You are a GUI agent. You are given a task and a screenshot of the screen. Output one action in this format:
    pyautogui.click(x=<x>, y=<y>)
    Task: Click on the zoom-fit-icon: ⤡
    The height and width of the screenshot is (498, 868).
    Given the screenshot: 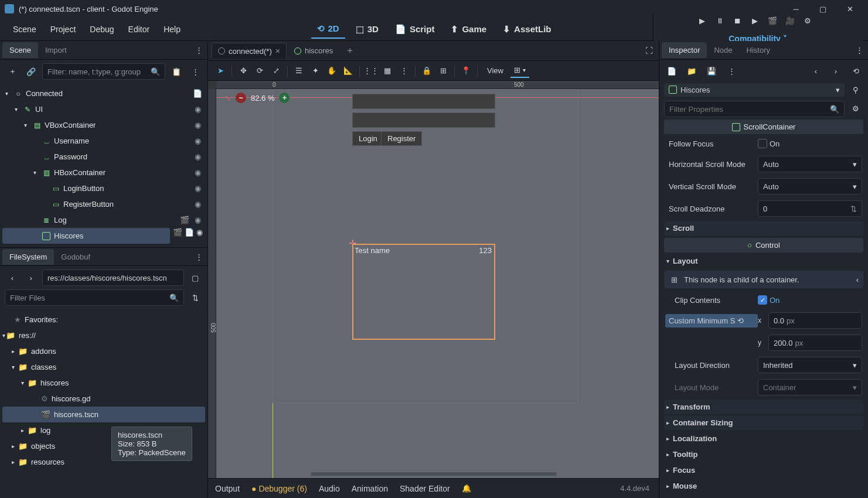 What is the action you would take?
    pyautogui.click(x=227, y=98)
    